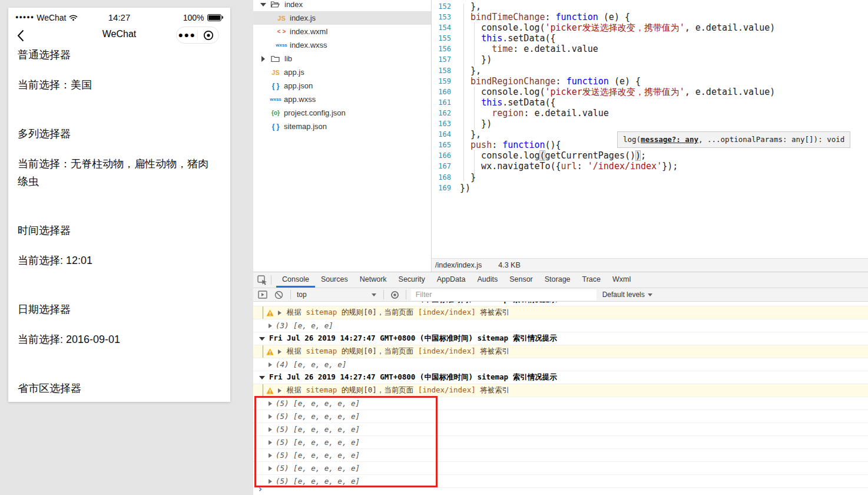 The image size is (868, 495). What do you see at coordinates (342, 86) in the screenshot?
I see `tree-file-app-json: { }app.json` at bounding box center [342, 86].